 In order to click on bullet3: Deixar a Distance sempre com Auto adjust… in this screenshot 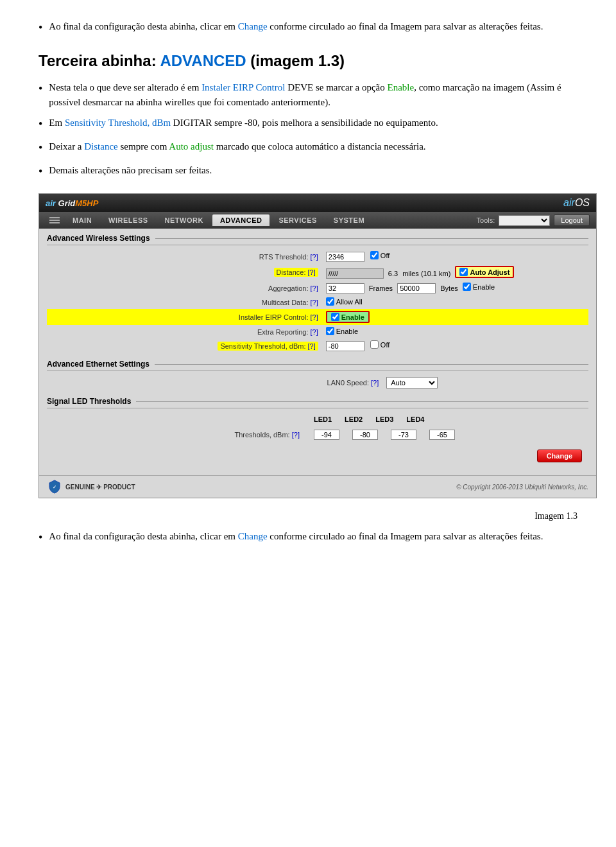, I will do `click(308, 148)`.